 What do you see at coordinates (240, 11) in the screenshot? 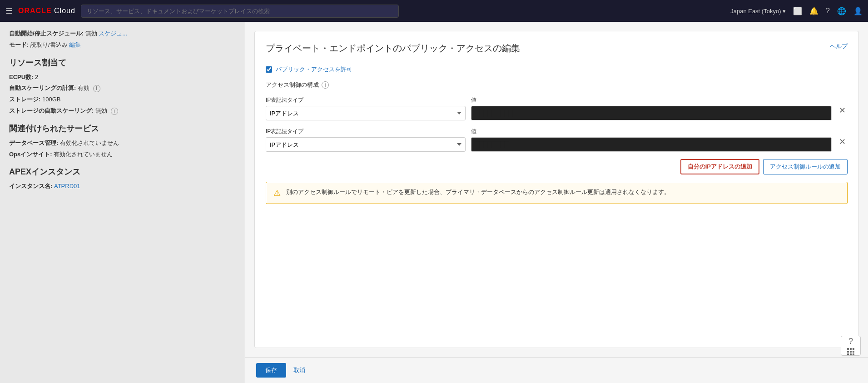
I see `global-search-input` at bounding box center [240, 11].